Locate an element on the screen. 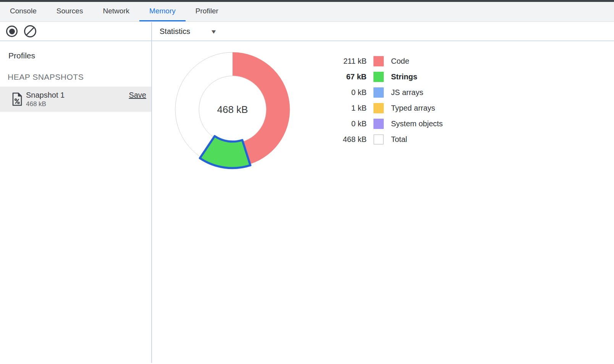 This screenshot has height=364, width=614. tab-profiler: Profiler is located at coordinates (207, 11).